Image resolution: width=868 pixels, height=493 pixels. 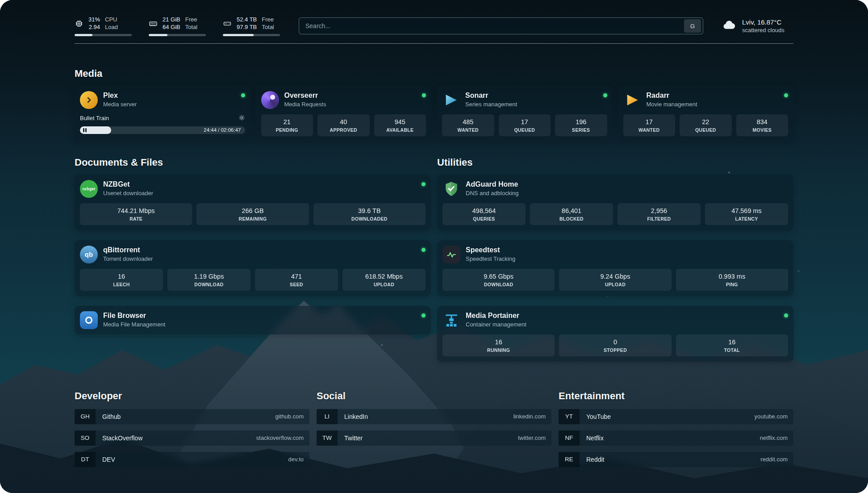 What do you see at coordinates (535, 438) in the screenshot?
I see `bookmark-url: twitter.com` at bounding box center [535, 438].